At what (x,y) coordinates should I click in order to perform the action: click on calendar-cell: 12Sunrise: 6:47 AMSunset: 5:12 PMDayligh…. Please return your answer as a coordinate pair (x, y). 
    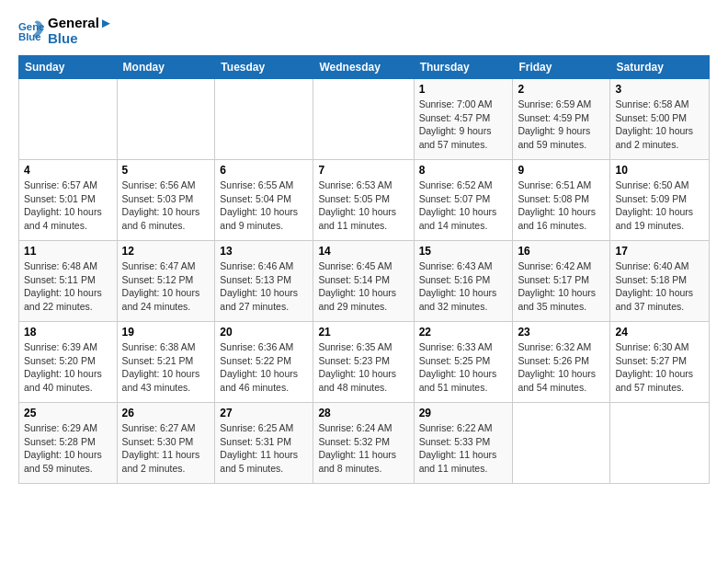
    Looking at the image, I should click on (165, 282).